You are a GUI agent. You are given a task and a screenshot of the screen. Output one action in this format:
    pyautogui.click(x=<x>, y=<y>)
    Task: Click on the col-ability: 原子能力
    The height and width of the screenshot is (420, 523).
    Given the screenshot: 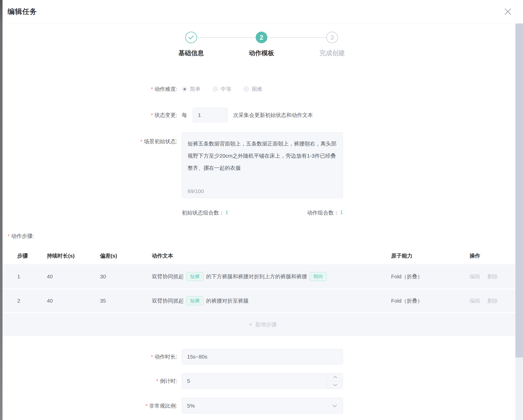 What is the action you would take?
    pyautogui.click(x=430, y=256)
    